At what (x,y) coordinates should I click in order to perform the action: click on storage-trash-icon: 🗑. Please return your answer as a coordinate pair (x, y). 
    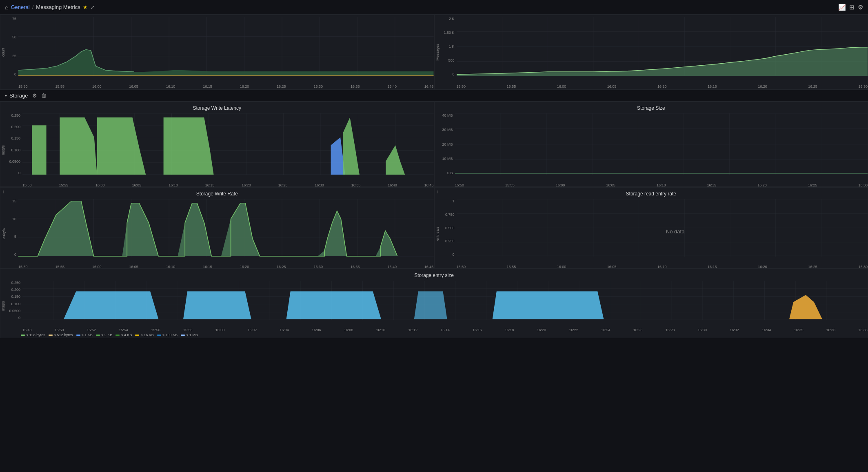
    Looking at the image, I should click on (44, 95).